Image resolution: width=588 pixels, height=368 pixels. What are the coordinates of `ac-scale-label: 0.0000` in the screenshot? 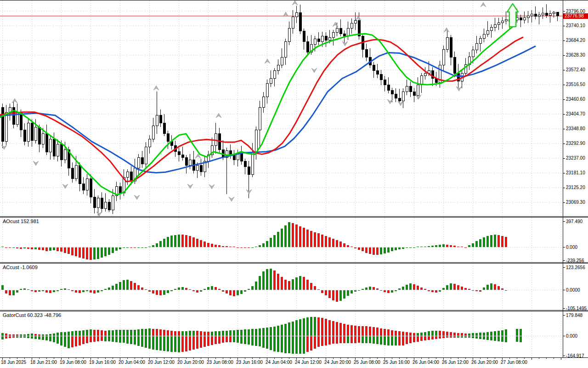 It's located at (573, 290).